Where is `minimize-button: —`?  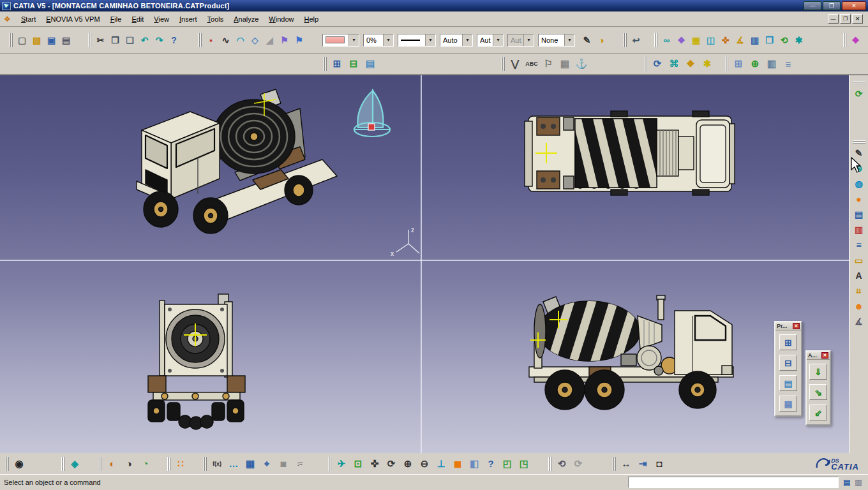 minimize-button: — is located at coordinates (812, 6).